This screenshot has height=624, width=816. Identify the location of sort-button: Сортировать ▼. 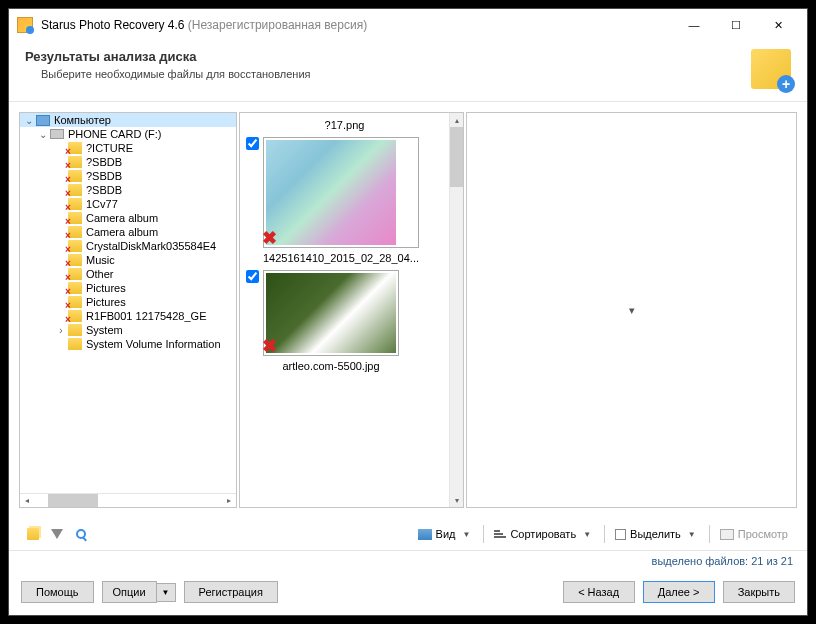
(544, 534).